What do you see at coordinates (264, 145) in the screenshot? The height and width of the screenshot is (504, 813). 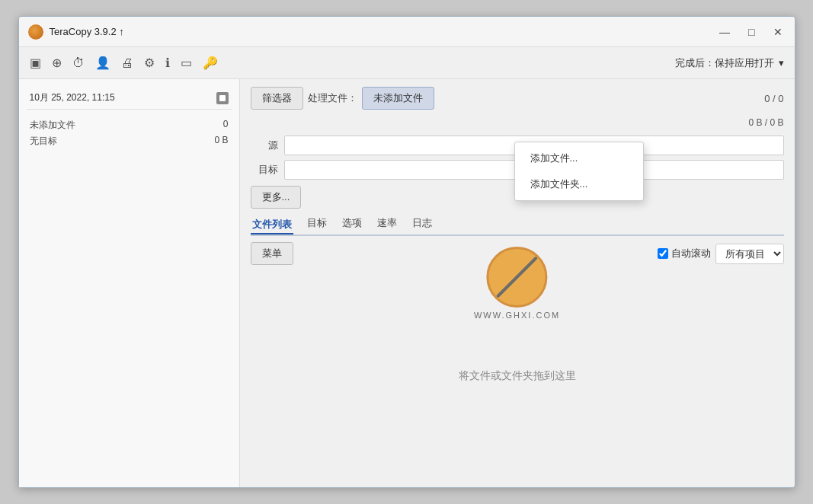 I see `source-label: 源` at bounding box center [264, 145].